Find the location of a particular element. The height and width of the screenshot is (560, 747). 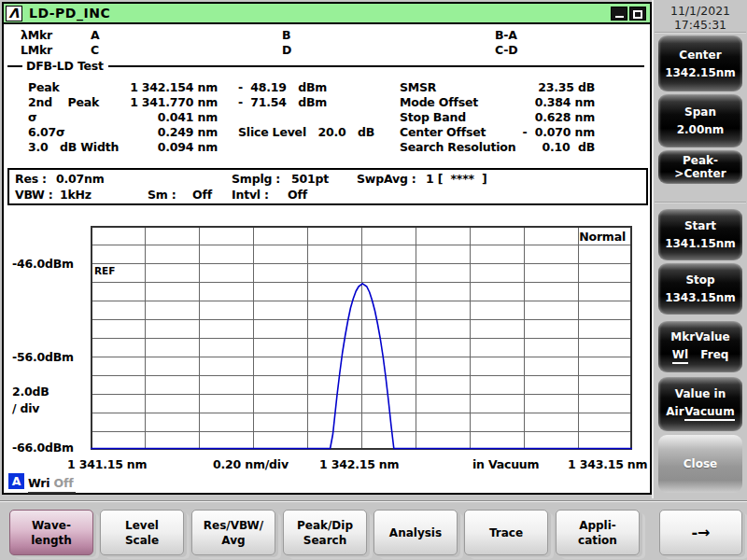

y-axis-tick-bottom: -66.0dBm is located at coordinates (43, 448).